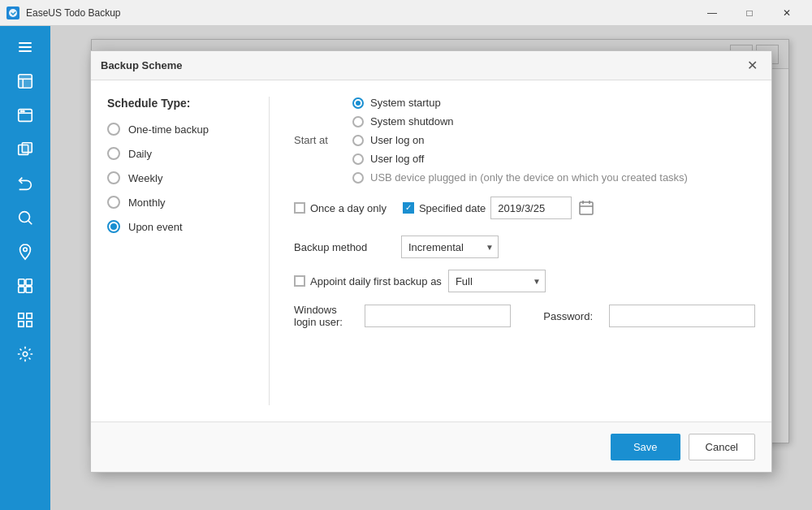  I want to click on once-day-row: Once a day only Specified date, so click(525, 208).